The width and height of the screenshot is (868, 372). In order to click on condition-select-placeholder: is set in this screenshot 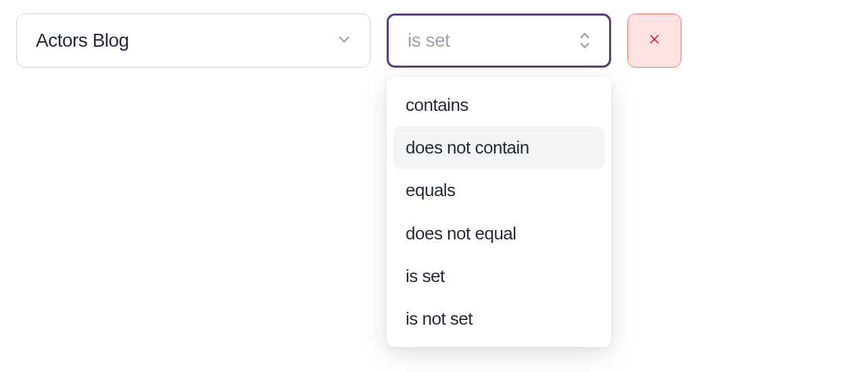, I will do `click(429, 41)`.